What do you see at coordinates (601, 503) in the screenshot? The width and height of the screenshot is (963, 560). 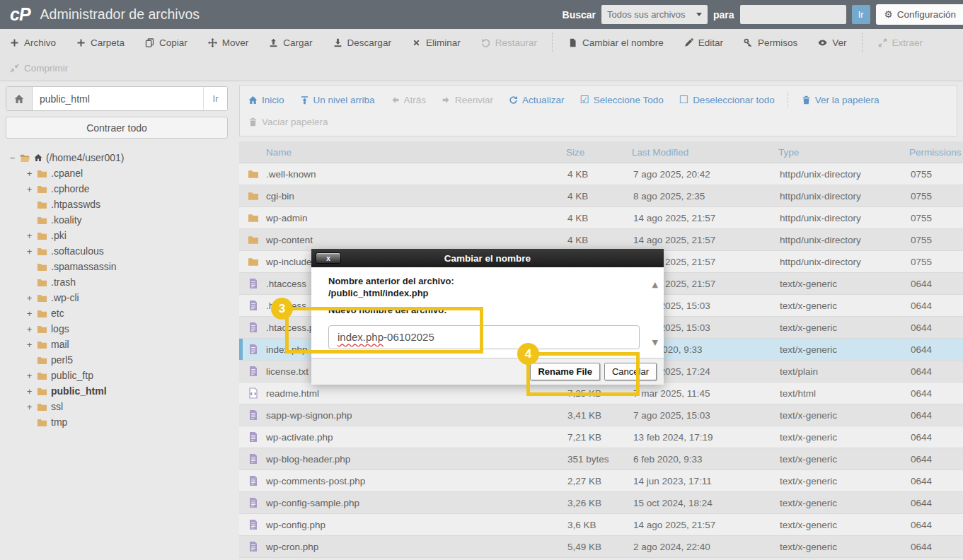 I see `table-row: wp-config-sample.php3,26 KB15 oct 2024, …` at bounding box center [601, 503].